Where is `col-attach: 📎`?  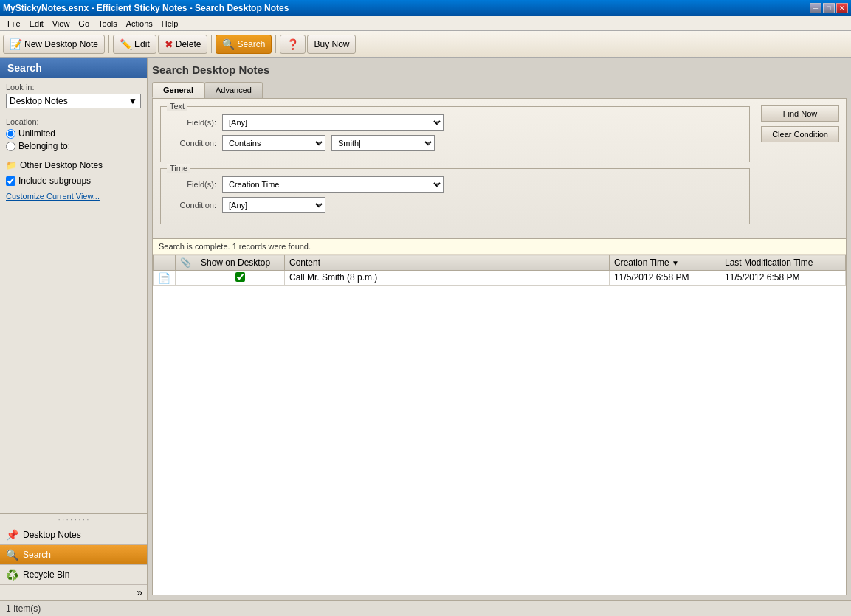
col-attach: 📎 is located at coordinates (186, 263).